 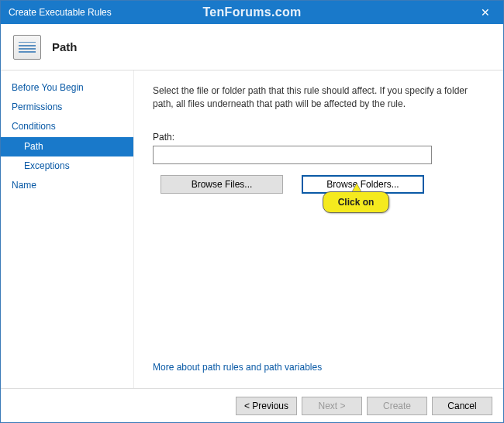 I want to click on create-button: Create, so click(x=397, y=406).